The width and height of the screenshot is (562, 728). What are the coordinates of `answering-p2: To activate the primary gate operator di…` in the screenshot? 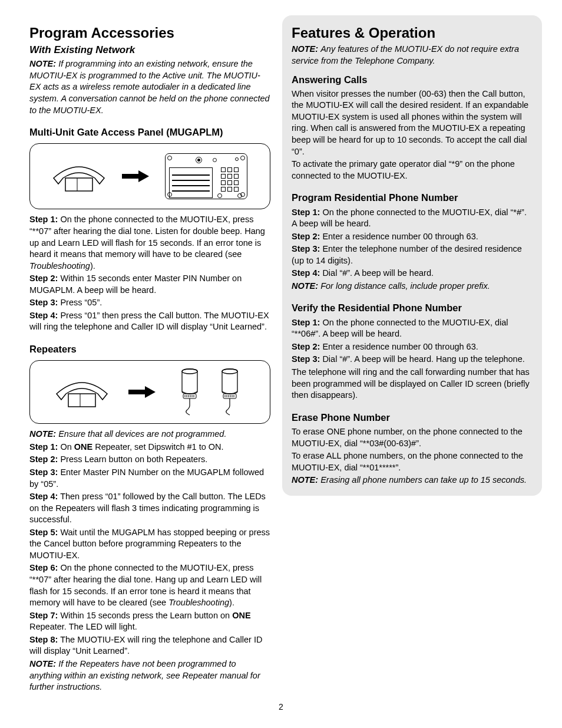 It's located at (412, 170).